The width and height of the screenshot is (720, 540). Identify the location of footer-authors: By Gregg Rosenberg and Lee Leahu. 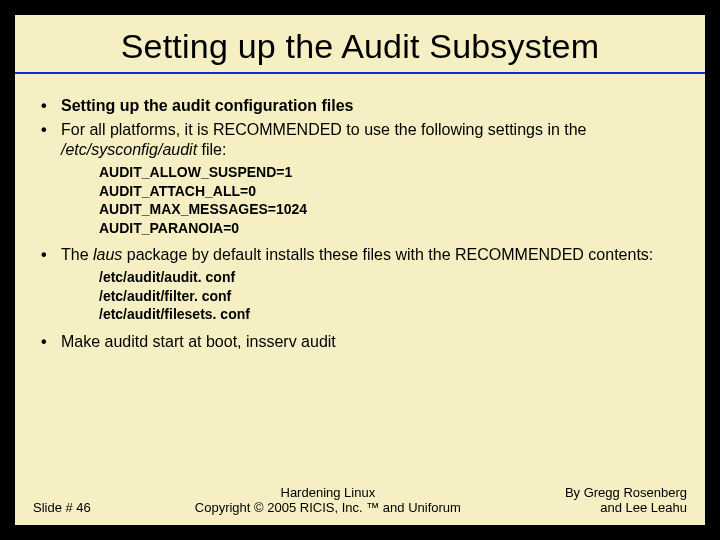
(621, 500).